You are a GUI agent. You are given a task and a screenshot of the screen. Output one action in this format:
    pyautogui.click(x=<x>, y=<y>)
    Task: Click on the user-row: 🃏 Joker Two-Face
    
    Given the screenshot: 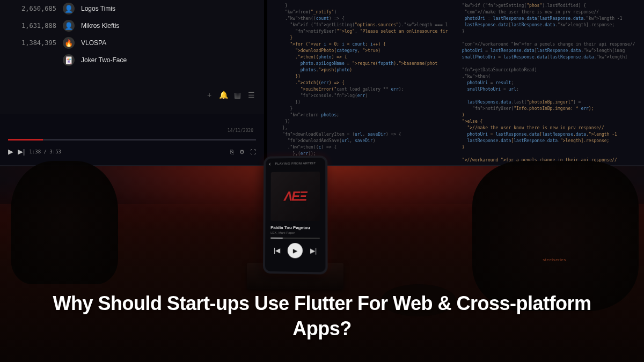 What is the action you would take?
    pyautogui.click(x=99, y=60)
    